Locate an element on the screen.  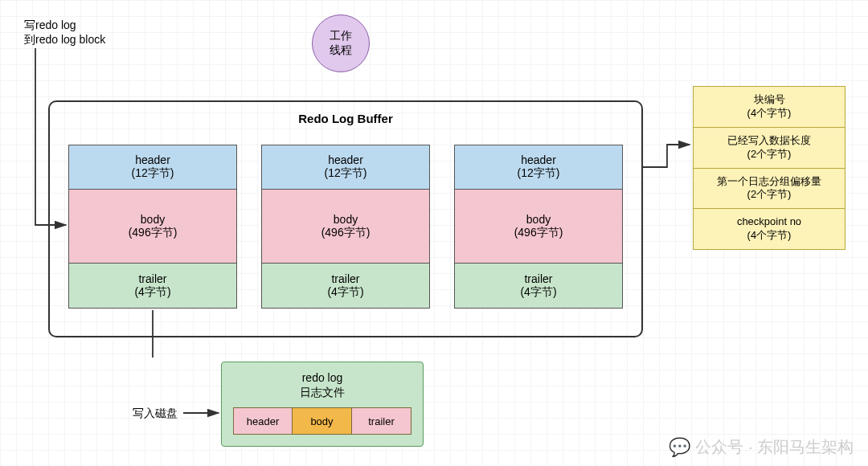
block1-header-label: header is located at coordinates (153, 160).